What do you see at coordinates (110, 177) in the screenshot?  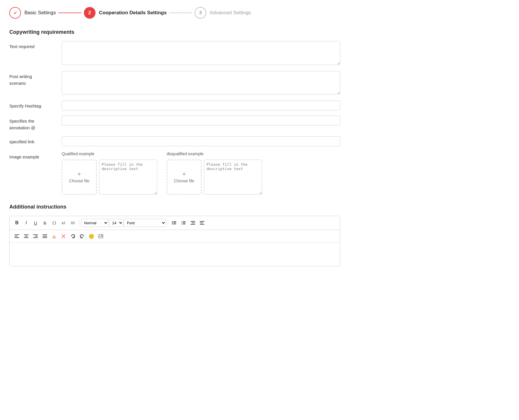 I see `qualified-inputs: + Choose file` at bounding box center [110, 177].